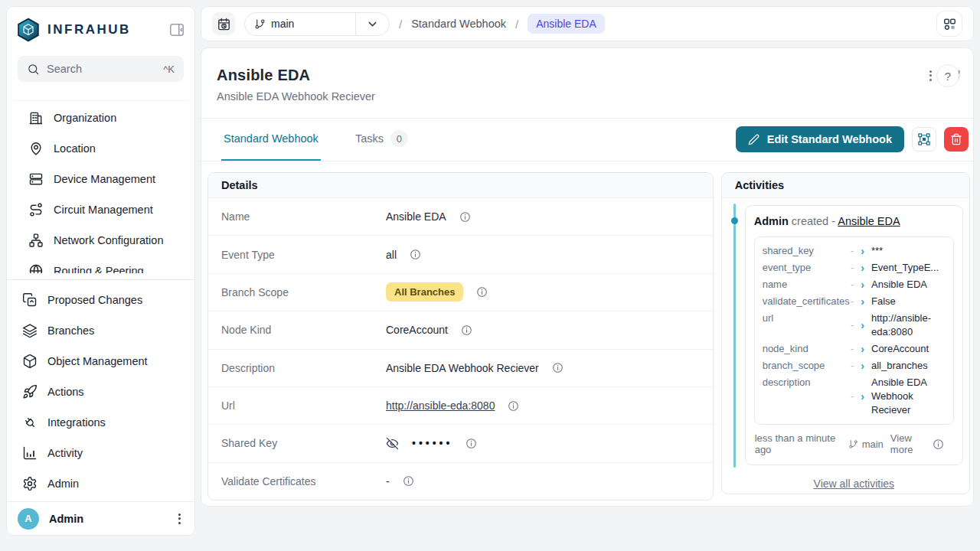  Describe the element at coordinates (101, 422) in the screenshot. I see `sidebar-item-integrations: Integrations` at that location.